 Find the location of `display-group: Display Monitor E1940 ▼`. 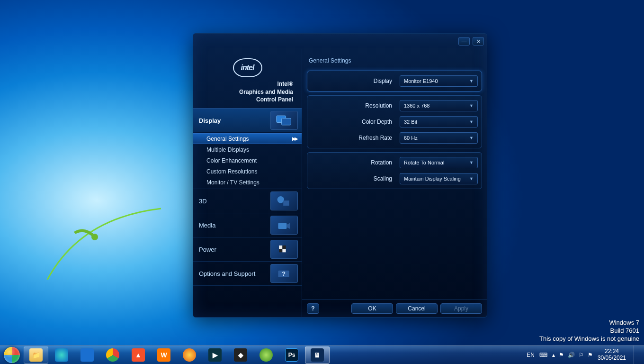

display-group: Display Monitor E1940 ▼ is located at coordinates (394, 81).